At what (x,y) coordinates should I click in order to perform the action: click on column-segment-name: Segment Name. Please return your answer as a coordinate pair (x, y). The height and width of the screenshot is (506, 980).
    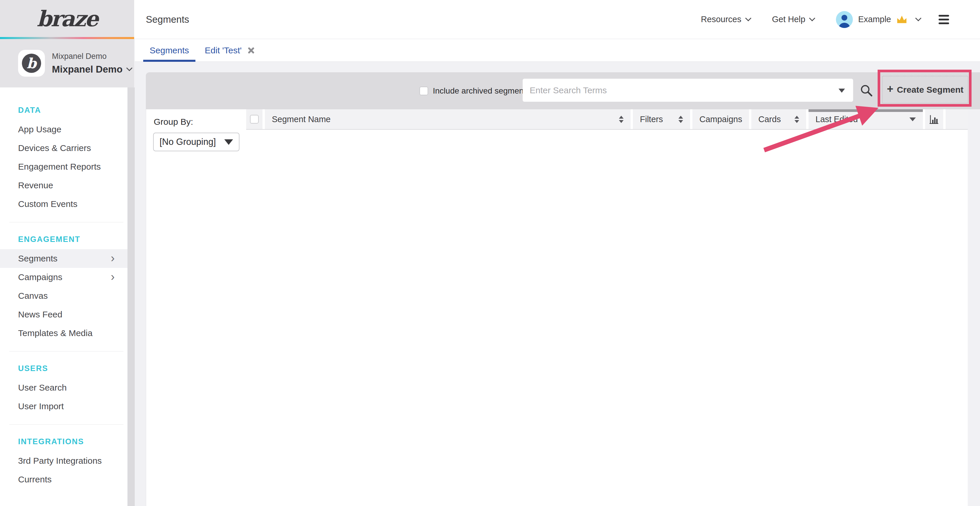
    Looking at the image, I should click on (448, 119).